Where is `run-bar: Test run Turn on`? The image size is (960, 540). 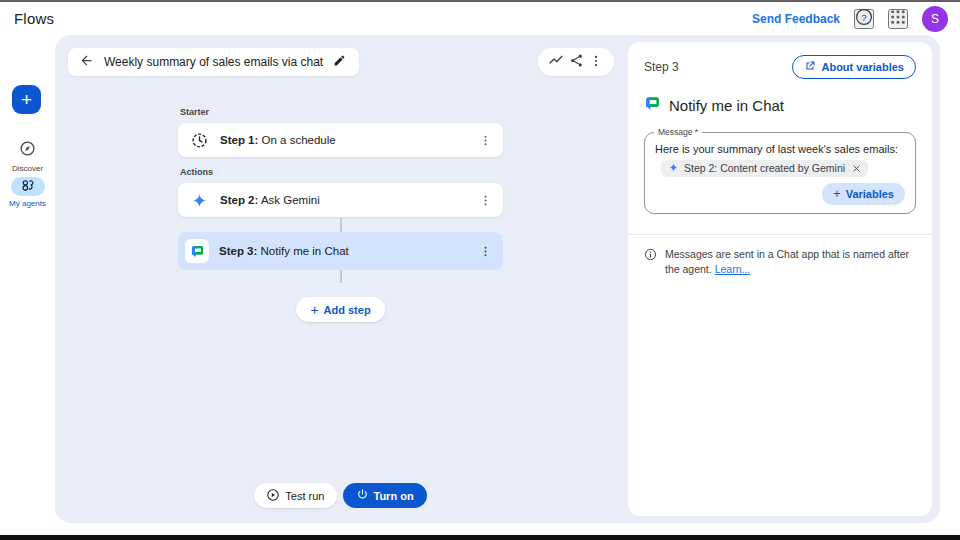 run-bar: Test run Turn on is located at coordinates (340, 496).